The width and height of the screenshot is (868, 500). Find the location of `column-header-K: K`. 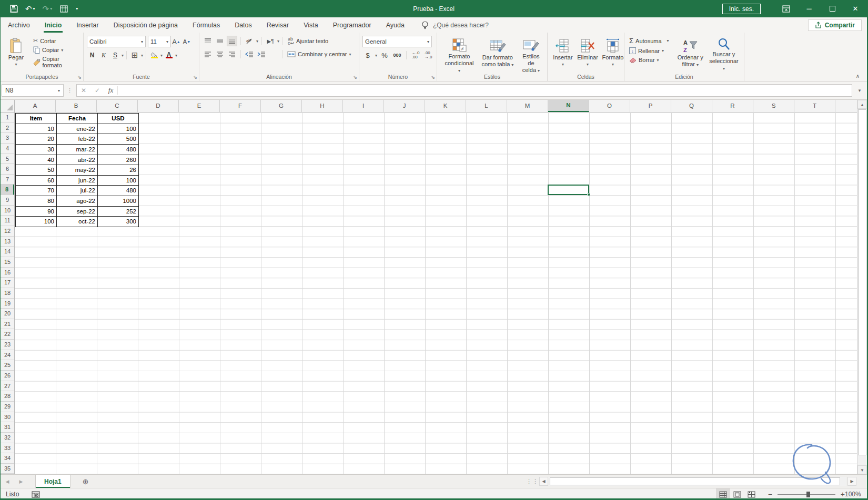

column-header-K: K is located at coordinates (446, 106).